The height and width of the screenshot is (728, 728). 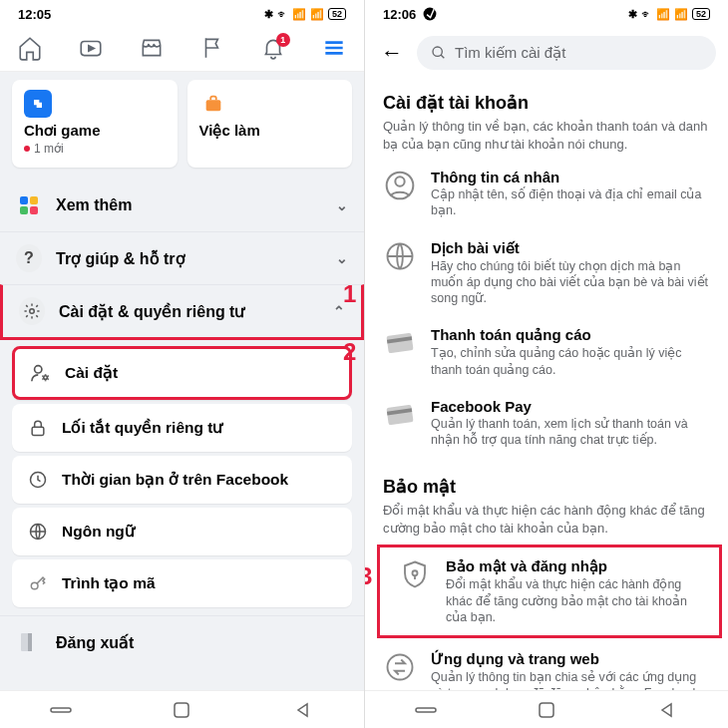 I want to click on code-generator-card: Trình tạo mã, so click(x=182, y=583).